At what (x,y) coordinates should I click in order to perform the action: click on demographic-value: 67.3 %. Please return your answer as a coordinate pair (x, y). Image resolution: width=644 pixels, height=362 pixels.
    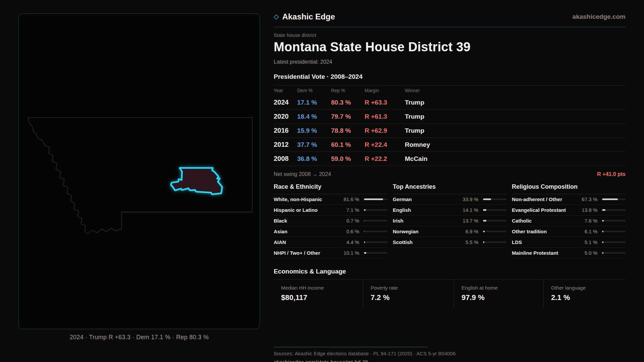
    Looking at the image, I should click on (587, 199).